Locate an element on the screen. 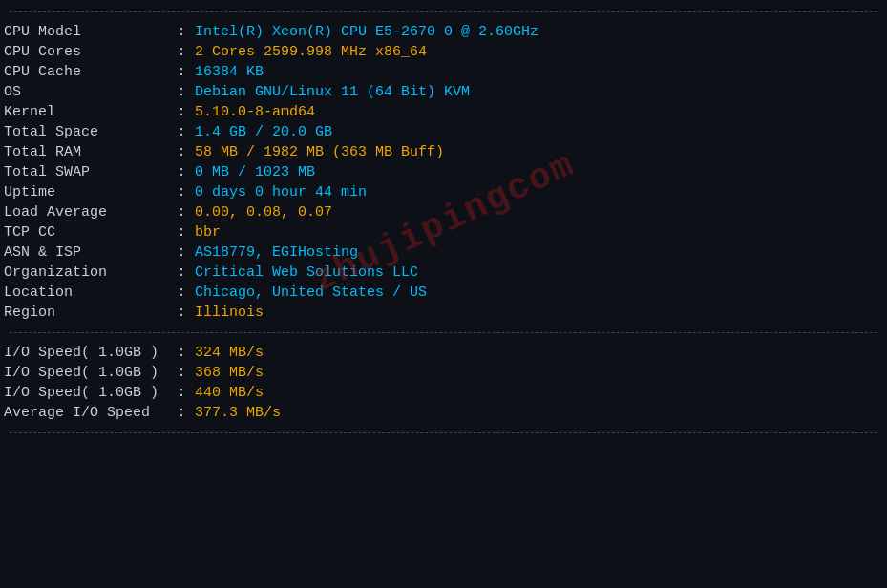  row-value: Critical Web Solutions LLC is located at coordinates (539, 273).